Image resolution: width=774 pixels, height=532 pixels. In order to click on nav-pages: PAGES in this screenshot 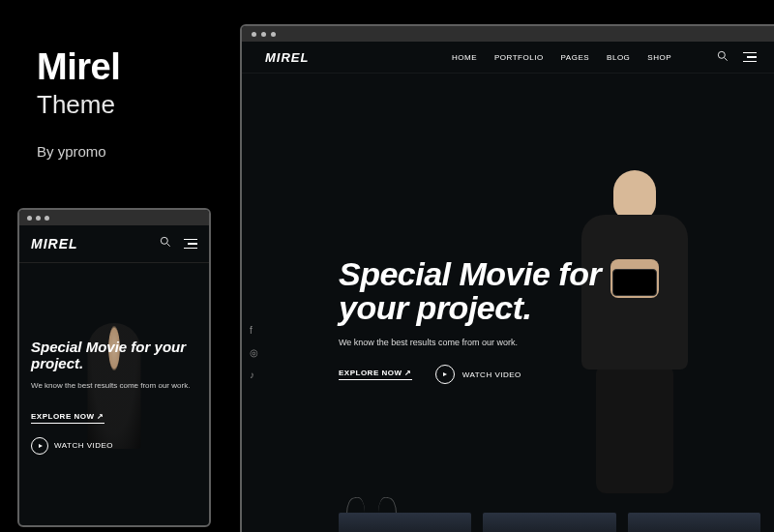, I will do `click(575, 58)`.